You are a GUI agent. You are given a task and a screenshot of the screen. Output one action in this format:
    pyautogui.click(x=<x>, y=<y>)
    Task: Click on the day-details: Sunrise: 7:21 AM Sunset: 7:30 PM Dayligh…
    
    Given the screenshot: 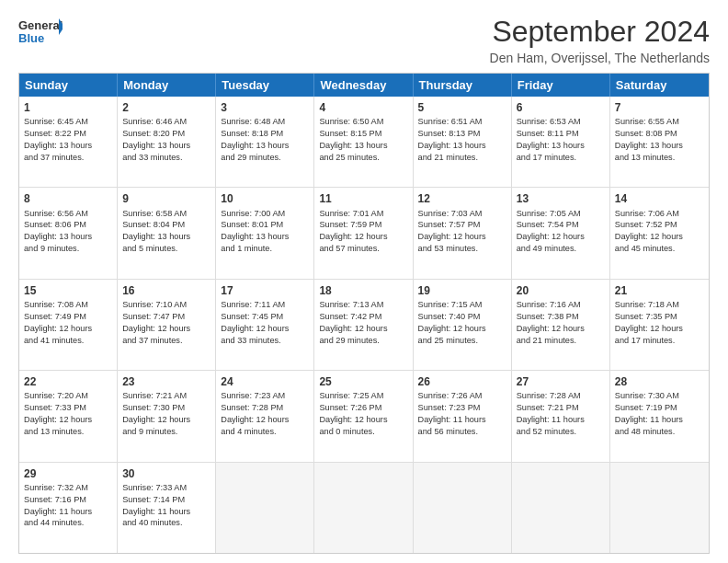 What is the action you would take?
    pyautogui.click(x=166, y=414)
    